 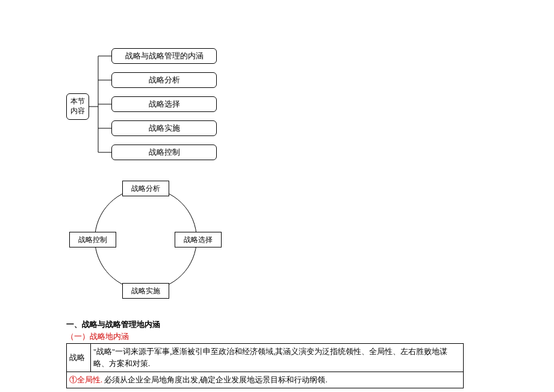 What do you see at coordinates (146, 188) in the screenshot?
I see `cycle-box-top: 战略分析` at bounding box center [146, 188].